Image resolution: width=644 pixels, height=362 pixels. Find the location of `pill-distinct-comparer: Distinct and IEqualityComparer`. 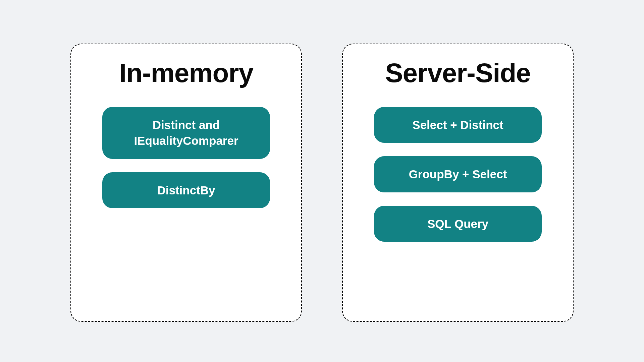

pill-distinct-comparer: Distinct and IEqualityComparer is located at coordinates (186, 133).